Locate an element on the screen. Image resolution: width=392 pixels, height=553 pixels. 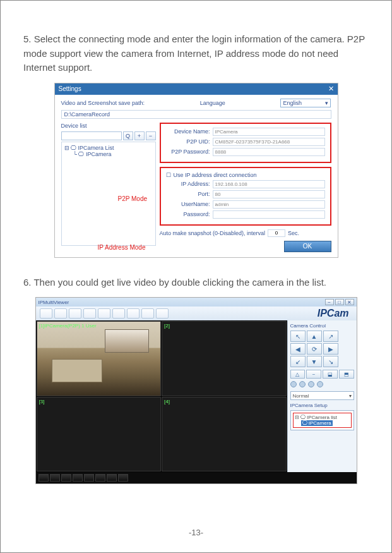
ptz-center-icon: ⟳ is located at coordinates (314, 349).